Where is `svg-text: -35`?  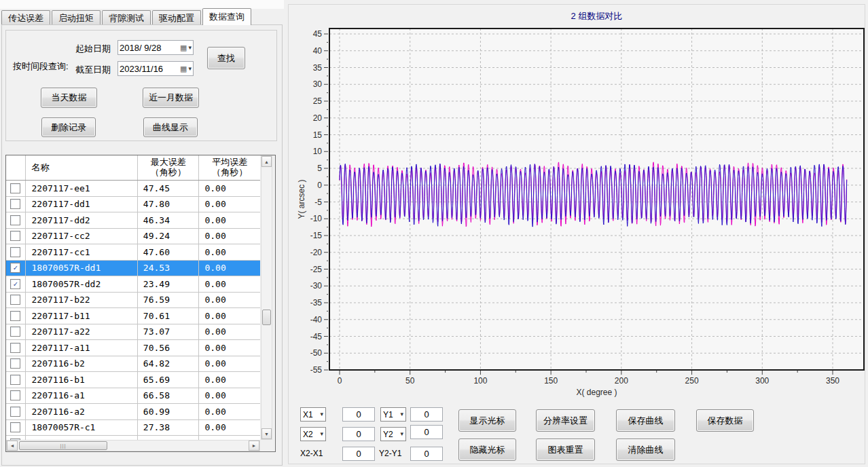
svg-text: -35 is located at coordinates (317, 303).